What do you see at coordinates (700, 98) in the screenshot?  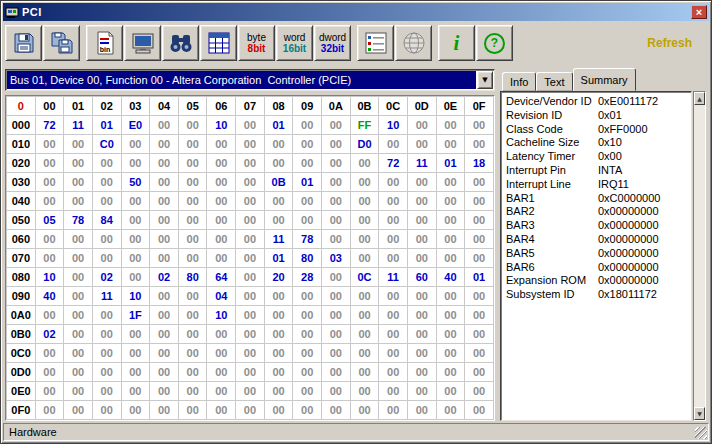 I see `scroll-up-button: ▲` at bounding box center [700, 98].